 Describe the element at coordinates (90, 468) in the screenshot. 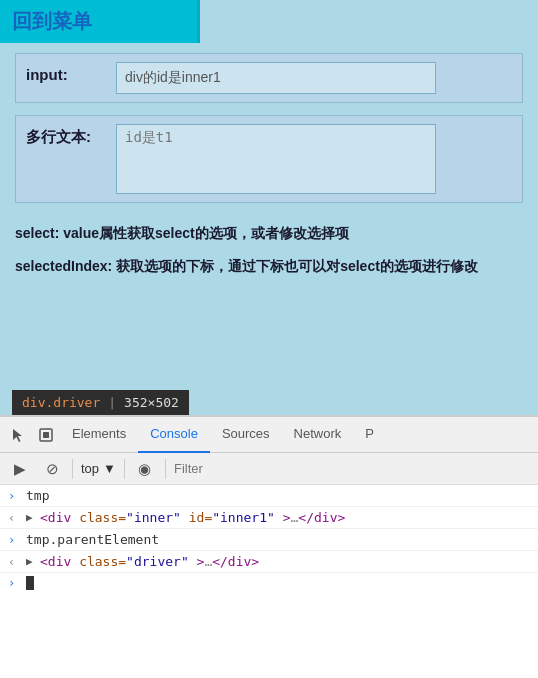

I see `context-value: top` at that location.